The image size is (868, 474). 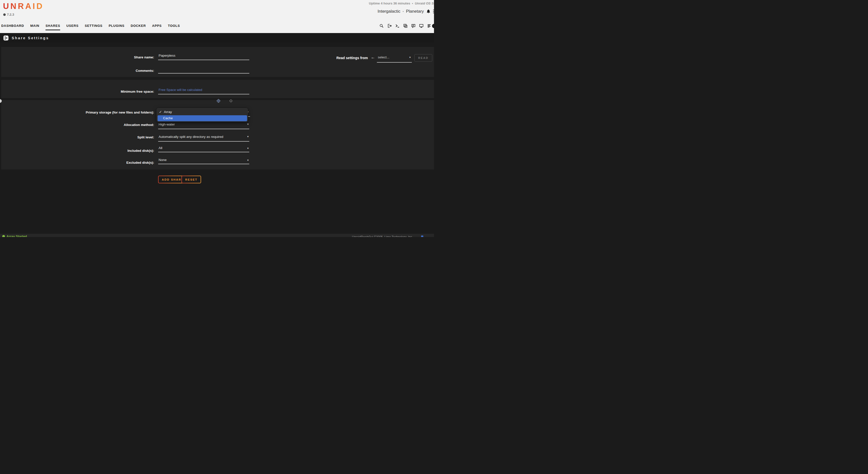 I want to click on unraid-logo: UNRAID, so click(x=24, y=6).